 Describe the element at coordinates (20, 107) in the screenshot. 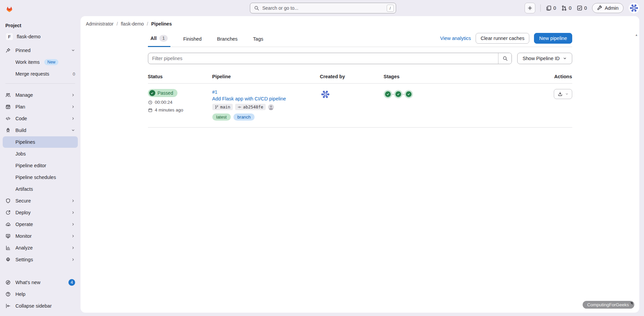

I see `sidebar-item-label: Plan` at that location.